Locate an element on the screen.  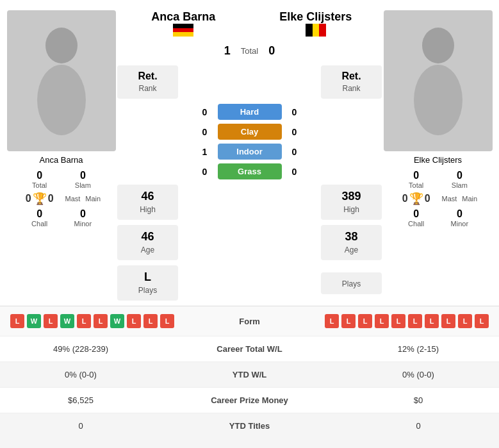
stat-label-1: YTD W/L is located at coordinates (250, 374).